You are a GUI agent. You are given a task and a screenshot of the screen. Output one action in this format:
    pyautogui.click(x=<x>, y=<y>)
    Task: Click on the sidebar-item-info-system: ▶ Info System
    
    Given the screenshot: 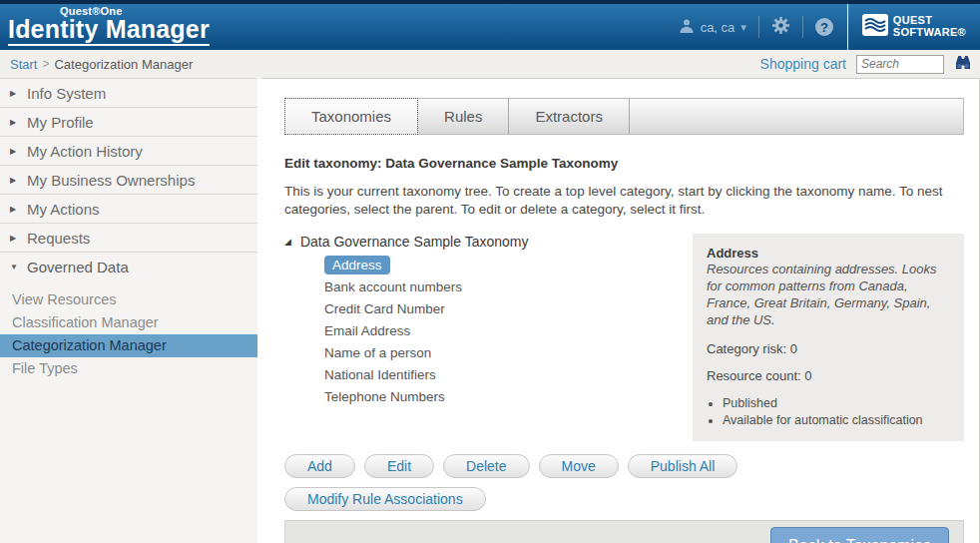 What is the action you would take?
    pyautogui.click(x=129, y=92)
    